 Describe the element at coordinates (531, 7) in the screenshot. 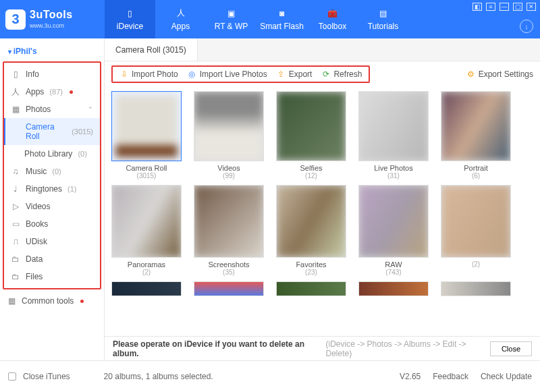

I see `close-icon: ✕` at that location.